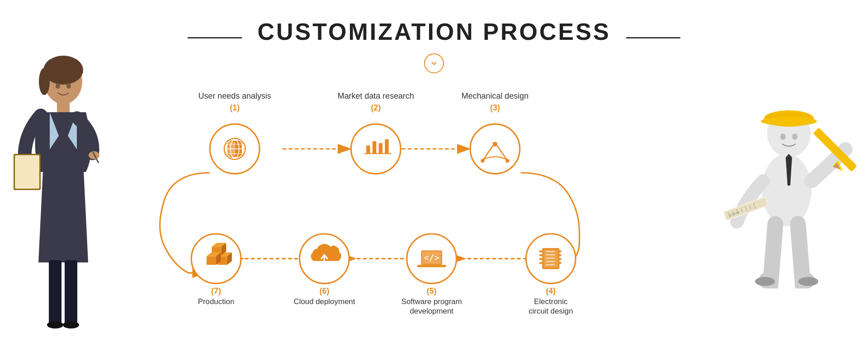  I want to click on person-left-figure, so click(68, 204).